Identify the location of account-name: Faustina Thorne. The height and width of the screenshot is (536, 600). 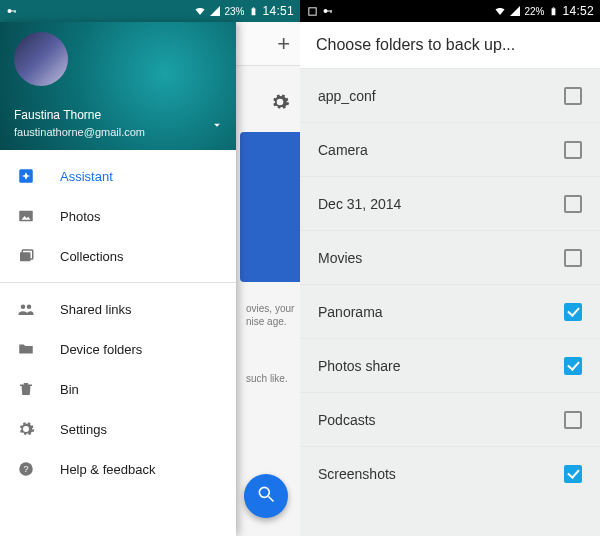
(58, 115).